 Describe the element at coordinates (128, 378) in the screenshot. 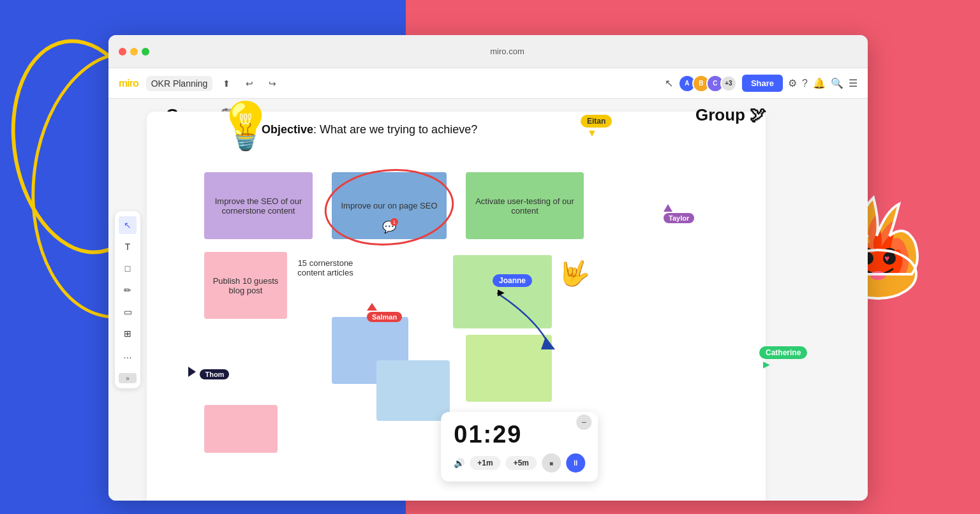

I see `sidebar-expand: »` at that location.